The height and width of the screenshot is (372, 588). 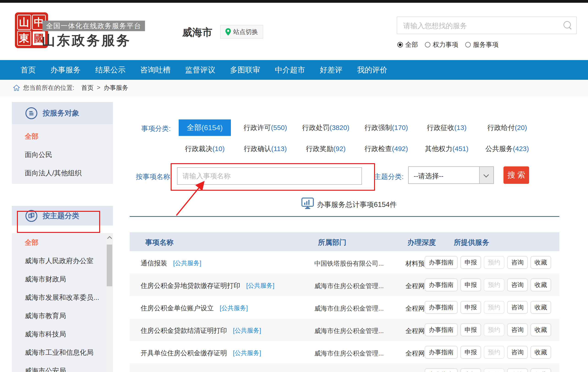 I want to click on filter-chip-其他权力: 其他权力(451), so click(x=447, y=149).